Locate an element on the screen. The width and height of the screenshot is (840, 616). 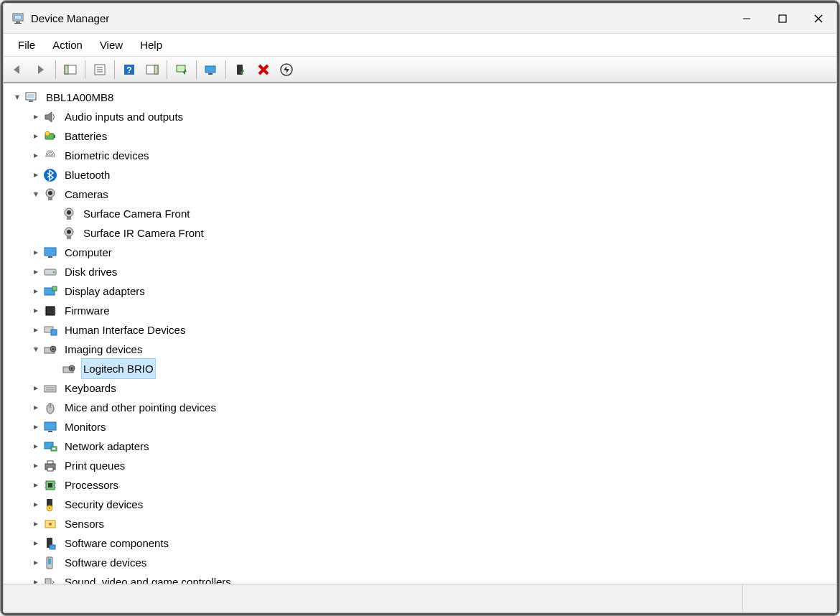
tree-item-software-components: ▸ Software components is located at coordinates (422, 543).